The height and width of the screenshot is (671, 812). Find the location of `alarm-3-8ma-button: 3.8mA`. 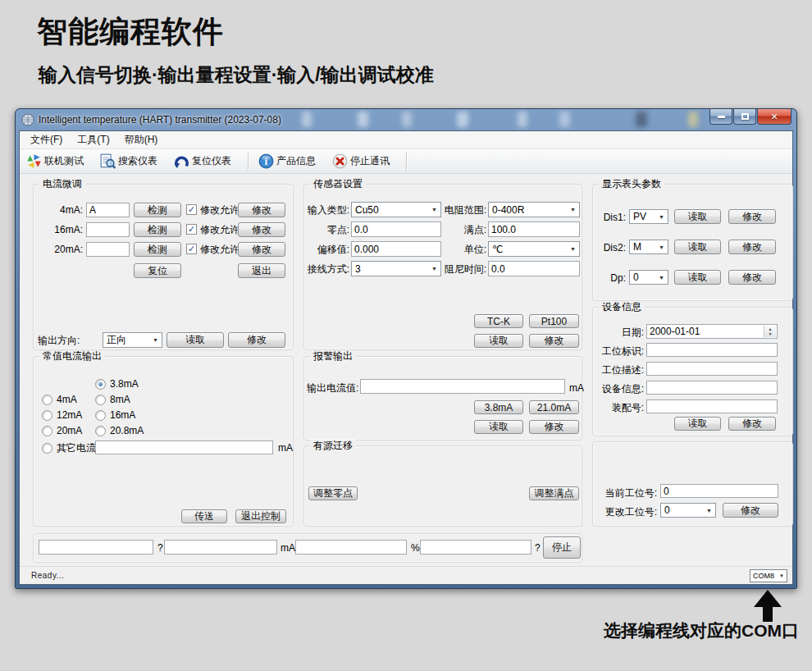

alarm-3-8ma-button: 3.8mA is located at coordinates (499, 407).